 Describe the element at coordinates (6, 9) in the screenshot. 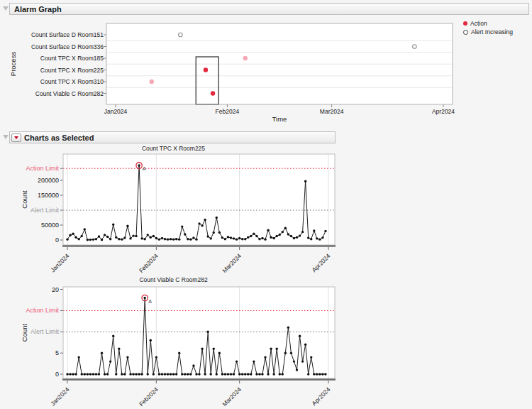

I see `disclosure-triangle-alarm-icon` at that location.